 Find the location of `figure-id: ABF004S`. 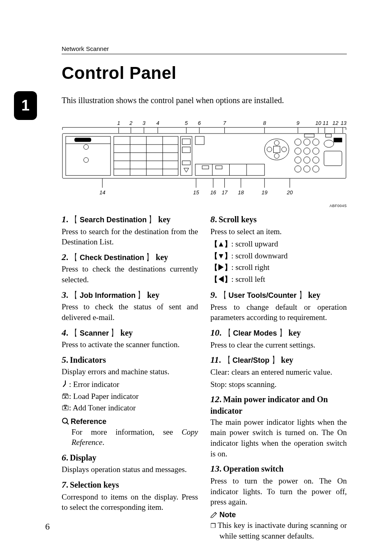

figure-id: ABF004S is located at coordinates (338, 206).